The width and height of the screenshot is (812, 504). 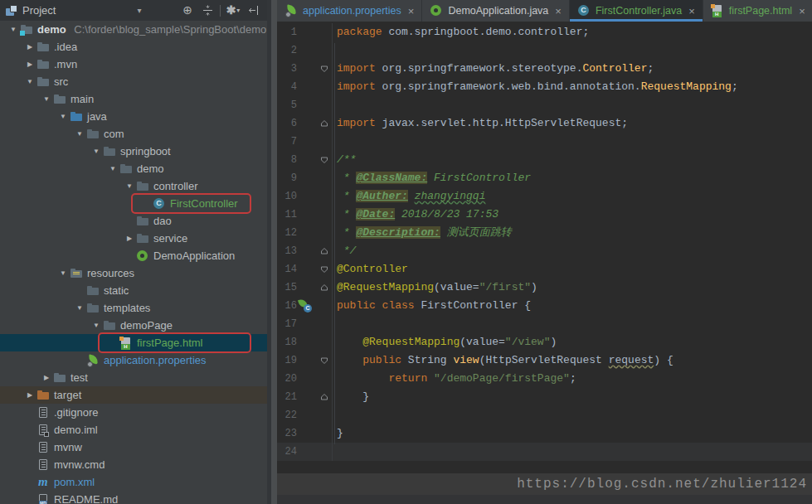 What do you see at coordinates (253, 10) in the screenshot?
I see `hide-panel-icon` at bounding box center [253, 10].